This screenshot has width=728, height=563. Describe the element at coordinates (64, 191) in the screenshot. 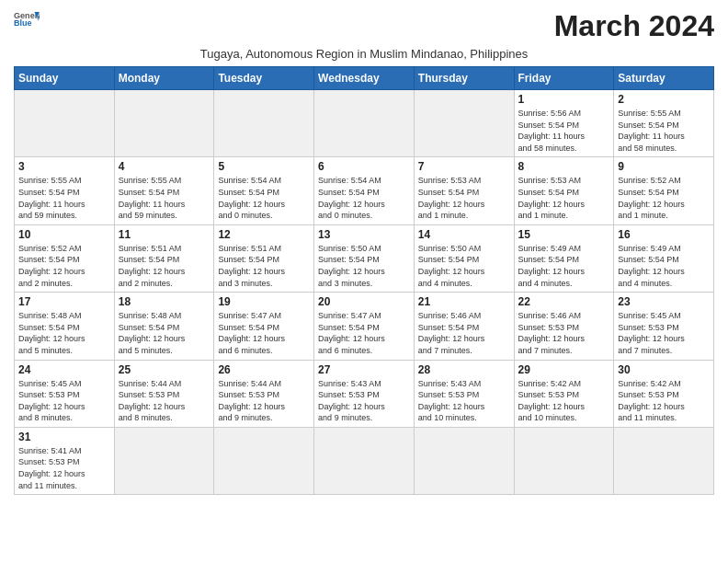

I see `calendar-cell: 3Sunrise: 5:55 AMSunset: 5:54 PMDaylight…` at that location.